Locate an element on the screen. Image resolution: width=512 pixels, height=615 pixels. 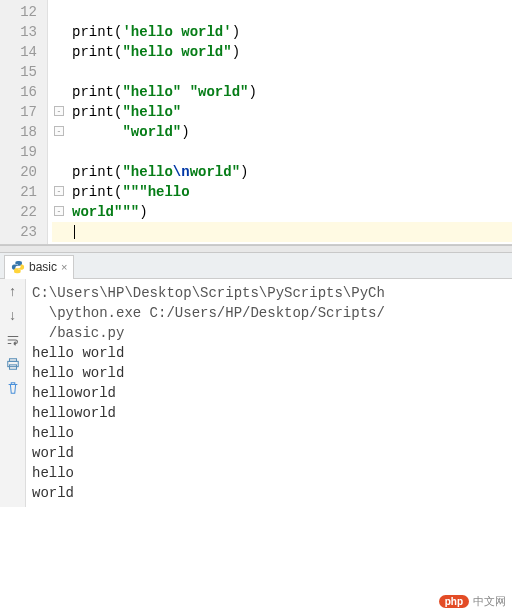
code-line: print("hello world") is located at coordinates (282, 52).